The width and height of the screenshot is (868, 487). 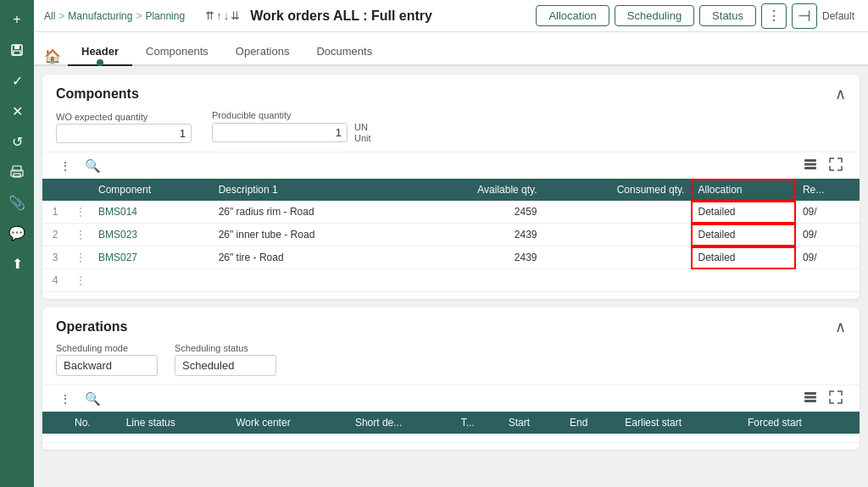 What do you see at coordinates (236, 15) in the screenshot?
I see `sort-last-icon: ⇊` at bounding box center [236, 15].